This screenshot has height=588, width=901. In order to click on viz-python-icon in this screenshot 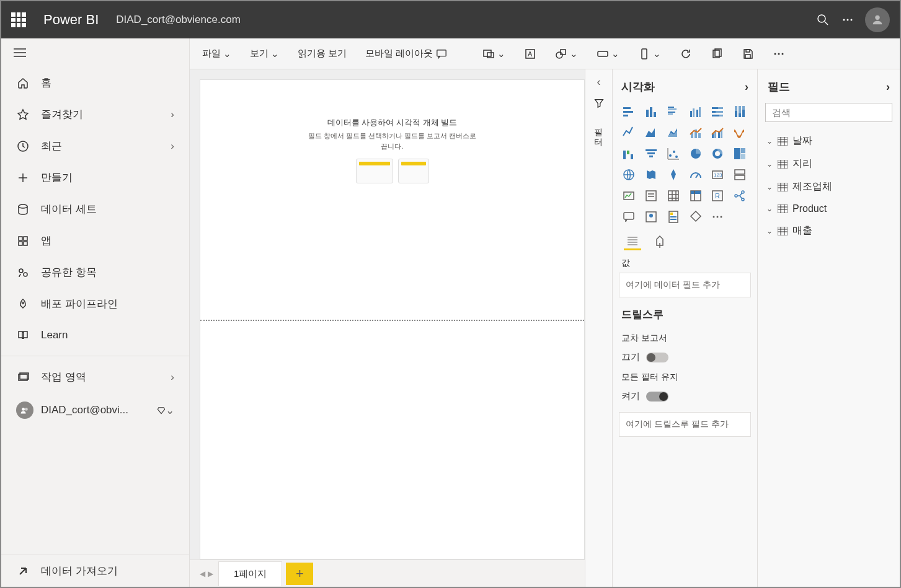, I will do `click(696, 217)`.